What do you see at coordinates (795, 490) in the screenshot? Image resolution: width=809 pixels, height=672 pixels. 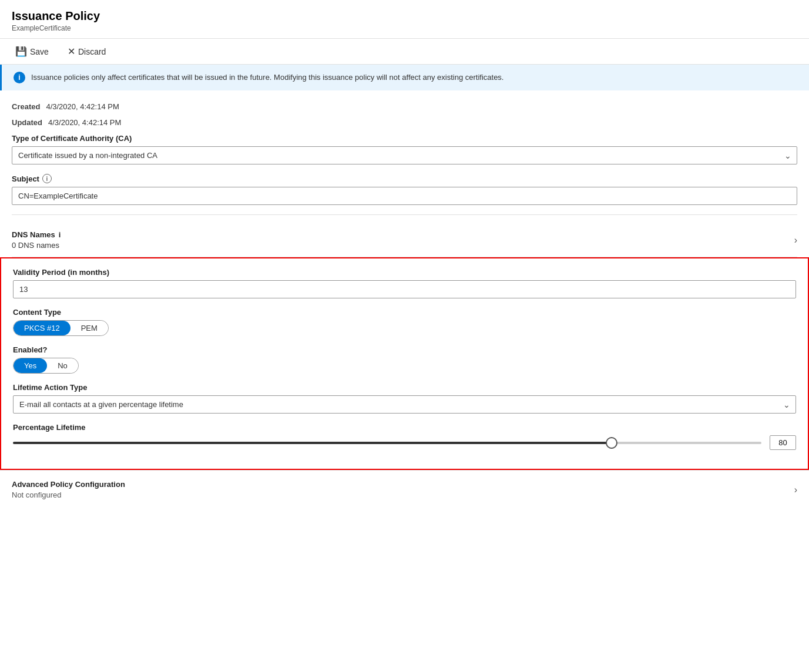 I see `advanced-chevron-right-icon: ›` at bounding box center [795, 490].